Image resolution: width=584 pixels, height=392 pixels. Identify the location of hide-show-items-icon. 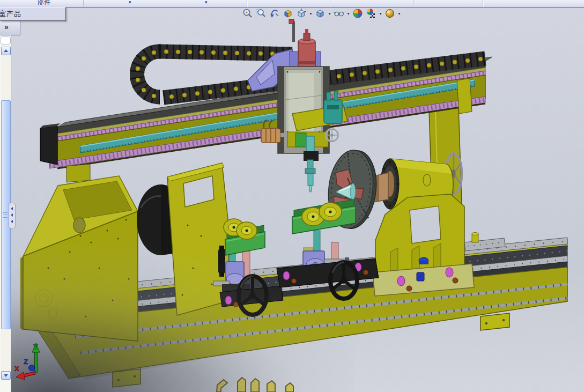
(339, 13).